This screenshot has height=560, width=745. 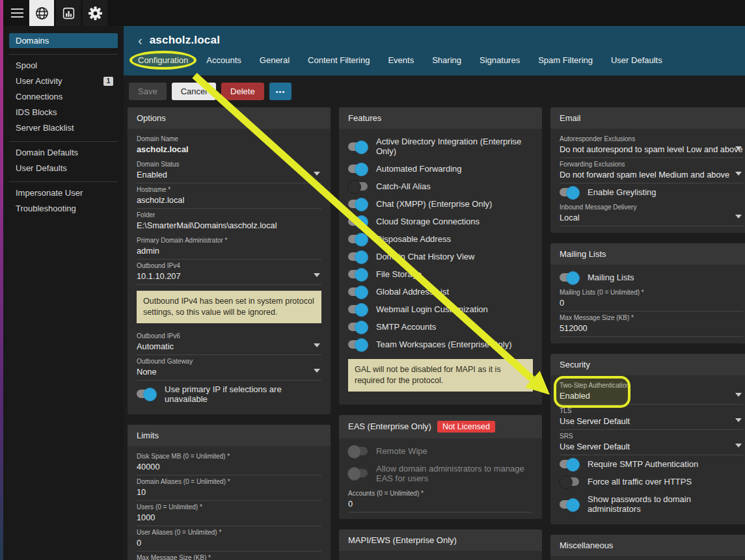 I want to click on app-topbar, so click(x=374, y=13).